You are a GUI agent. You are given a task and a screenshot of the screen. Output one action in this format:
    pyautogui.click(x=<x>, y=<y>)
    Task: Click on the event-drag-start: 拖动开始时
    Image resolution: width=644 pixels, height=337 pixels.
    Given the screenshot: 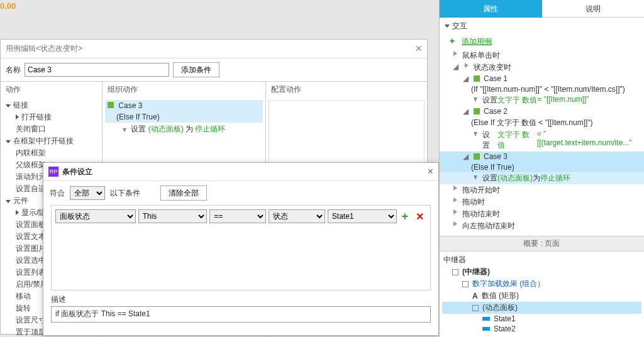 What is the action you would take?
    pyautogui.click(x=542, y=190)
    